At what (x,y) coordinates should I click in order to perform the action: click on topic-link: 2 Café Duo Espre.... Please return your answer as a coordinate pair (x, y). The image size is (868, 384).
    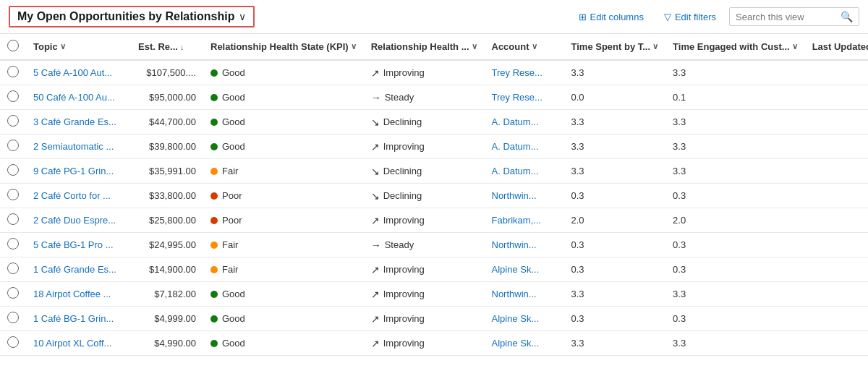
    Looking at the image, I should click on (75, 220).